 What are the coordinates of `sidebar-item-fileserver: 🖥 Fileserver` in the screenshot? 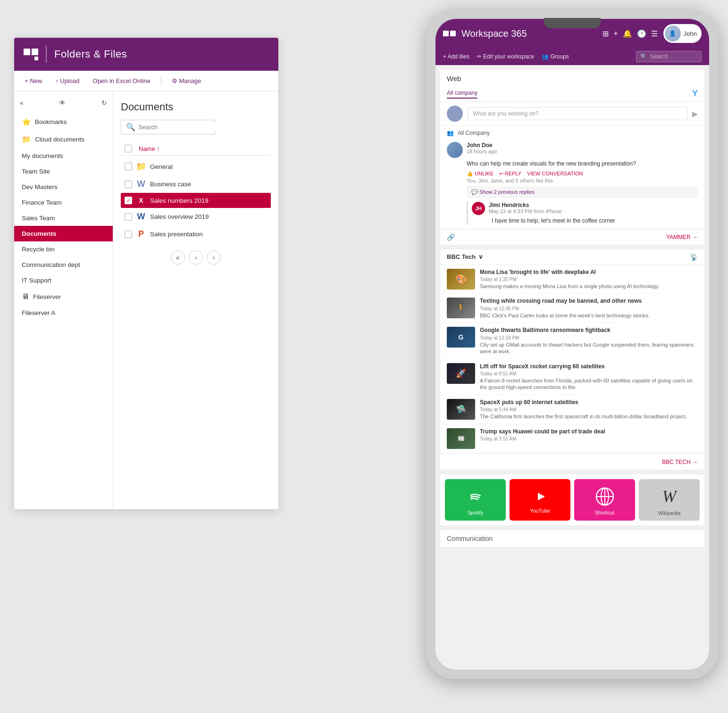 It's located at (63, 297).